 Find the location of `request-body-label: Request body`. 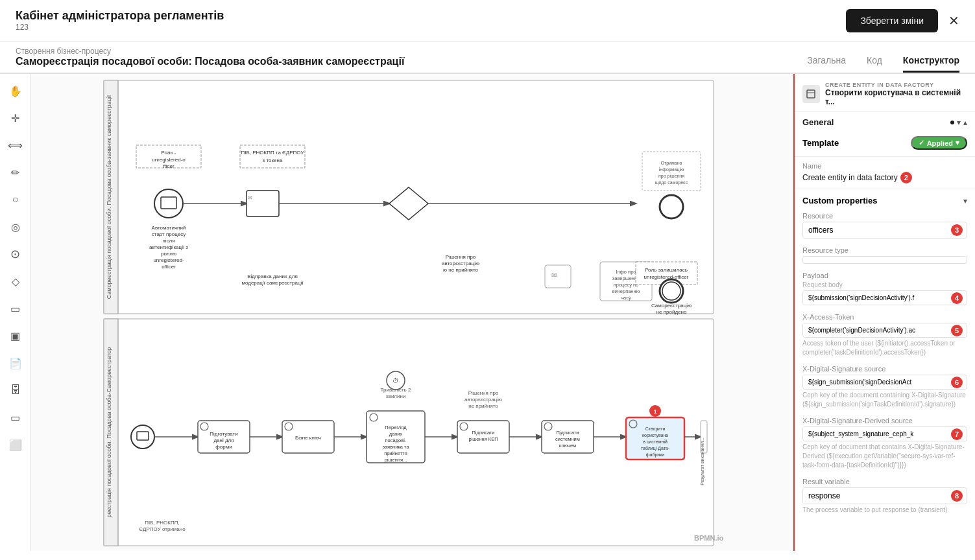

request-body-label: Request body is located at coordinates (885, 285).